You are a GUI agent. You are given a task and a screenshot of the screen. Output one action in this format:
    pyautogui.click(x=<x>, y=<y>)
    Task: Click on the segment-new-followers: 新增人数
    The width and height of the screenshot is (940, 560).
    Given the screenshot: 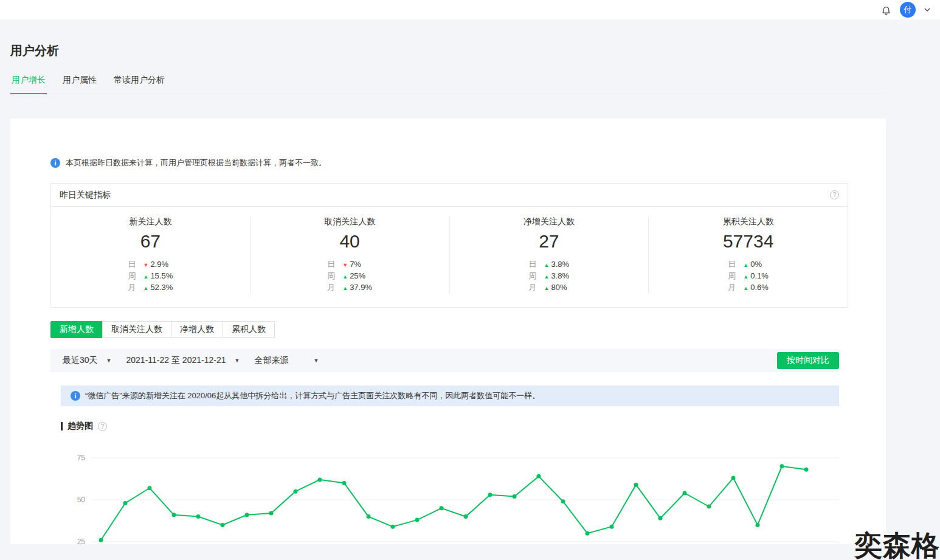 What is the action you would take?
    pyautogui.click(x=77, y=330)
    